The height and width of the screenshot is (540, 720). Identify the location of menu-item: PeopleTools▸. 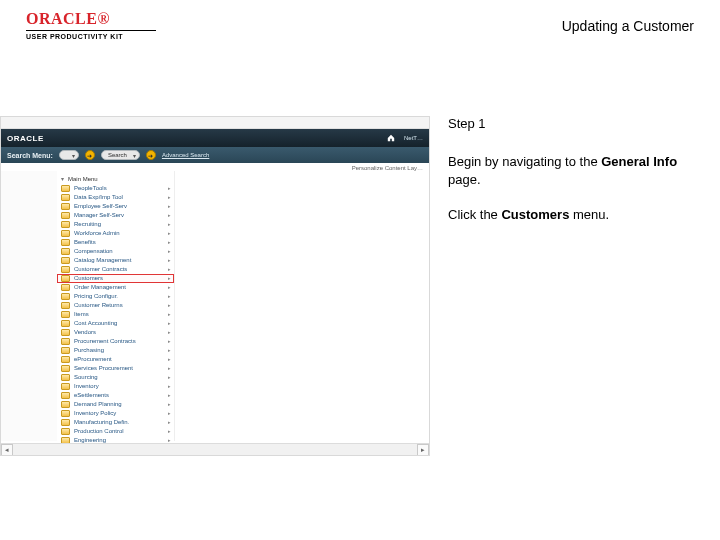
(116, 188).